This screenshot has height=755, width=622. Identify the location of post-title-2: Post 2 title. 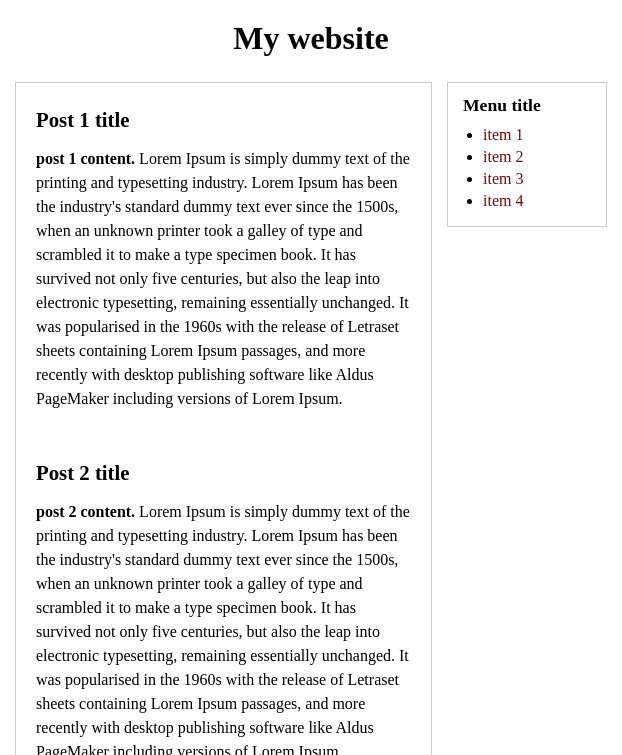
(224, 473).